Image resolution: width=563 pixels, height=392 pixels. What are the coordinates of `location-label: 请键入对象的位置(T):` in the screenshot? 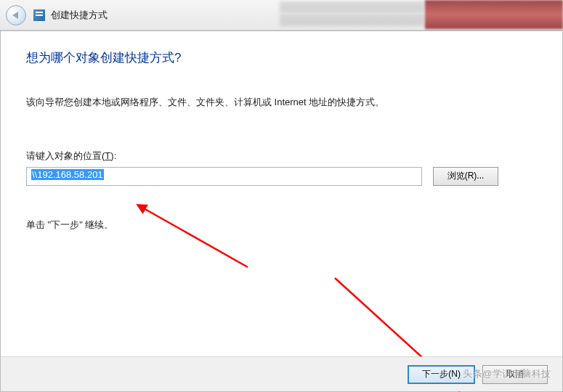 It's located at (282, 156).